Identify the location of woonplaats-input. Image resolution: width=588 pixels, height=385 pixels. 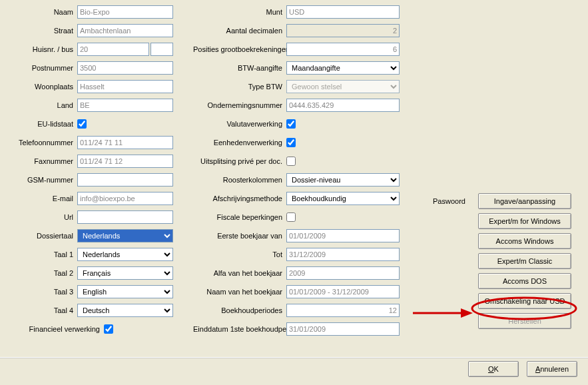
(125, 87).